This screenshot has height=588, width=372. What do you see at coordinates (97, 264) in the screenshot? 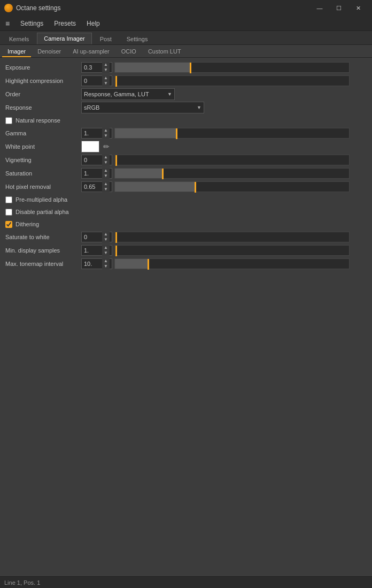
I see `max-tonemap-interval-spinbox: 10. ▲ ▼` at bounding box center [97, 264].